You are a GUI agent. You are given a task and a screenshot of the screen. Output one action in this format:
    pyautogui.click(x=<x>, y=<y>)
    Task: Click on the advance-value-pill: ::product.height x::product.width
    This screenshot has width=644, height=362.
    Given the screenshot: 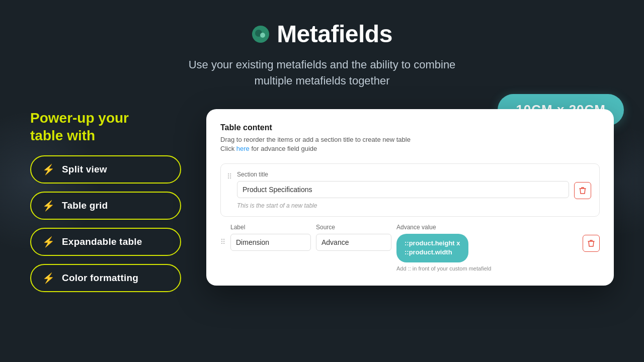 What is the action you would take?
    pyautogui.click(x=433, y=248)
    